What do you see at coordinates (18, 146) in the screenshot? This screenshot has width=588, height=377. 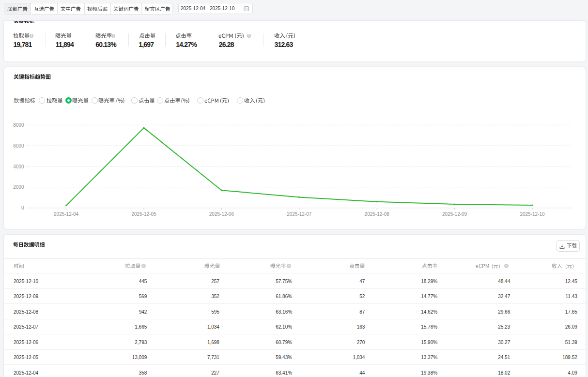 I see `svg-text: 6000` at bounding box center [18, 146].